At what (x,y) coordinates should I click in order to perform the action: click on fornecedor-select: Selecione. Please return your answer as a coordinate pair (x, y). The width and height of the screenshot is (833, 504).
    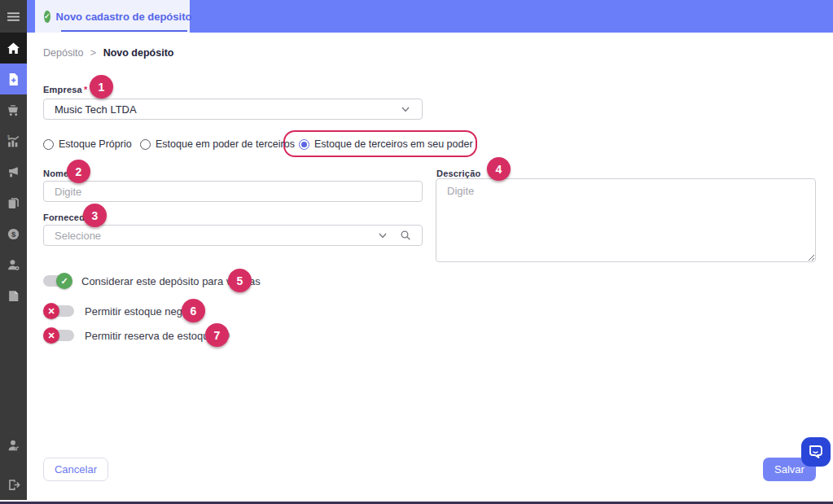
    Looking at the image, I should click on (233, 235).